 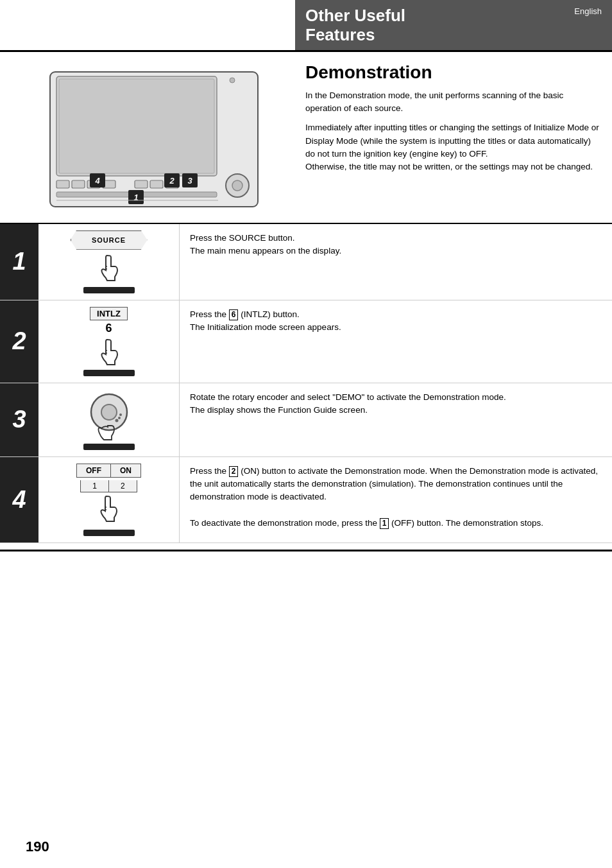 I want to click on on-num: 2, so click(x=123, y=486).